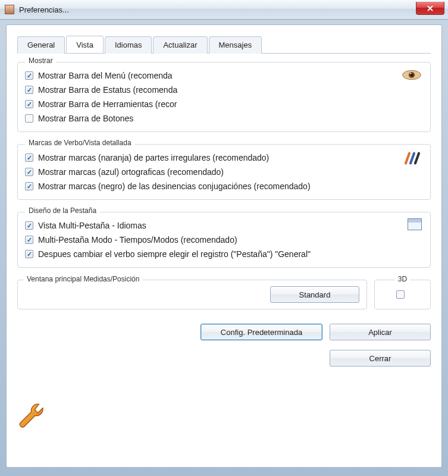  Describe the element at coordinates (412, 75) in the screenshot. I see `eye-icon` at that location.